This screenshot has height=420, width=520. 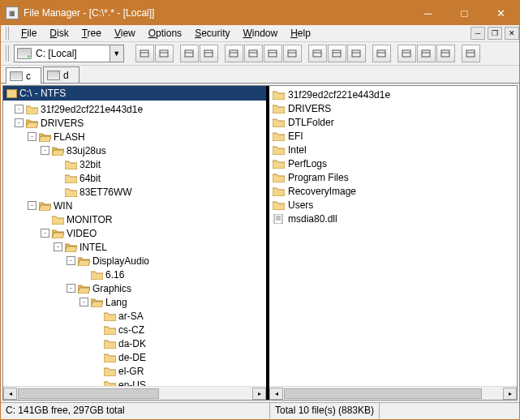 What do you see at coordinates (165, 33) in the screenshot?
I see `menu-options: Options` at bounding box center [165, 33].